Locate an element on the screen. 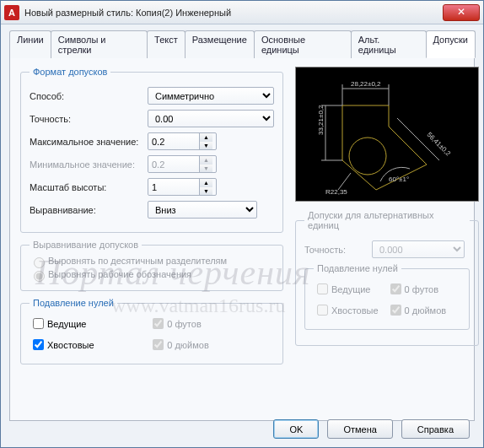  label-precision: Точность: is located at coordinates (89, 119).